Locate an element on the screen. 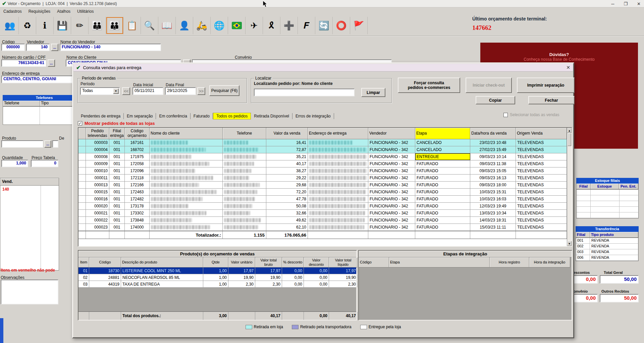 The image size is (644, 343). catalog-icon: 📖 is located at coordinates (167, 26).